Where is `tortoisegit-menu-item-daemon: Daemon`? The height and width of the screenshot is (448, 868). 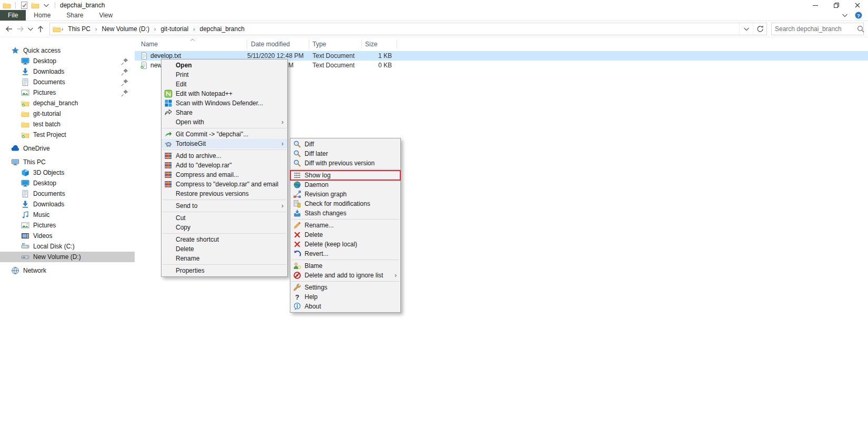 tortoisegit-menu-item-daemon: Daemon is located at coordinates (345, 185).